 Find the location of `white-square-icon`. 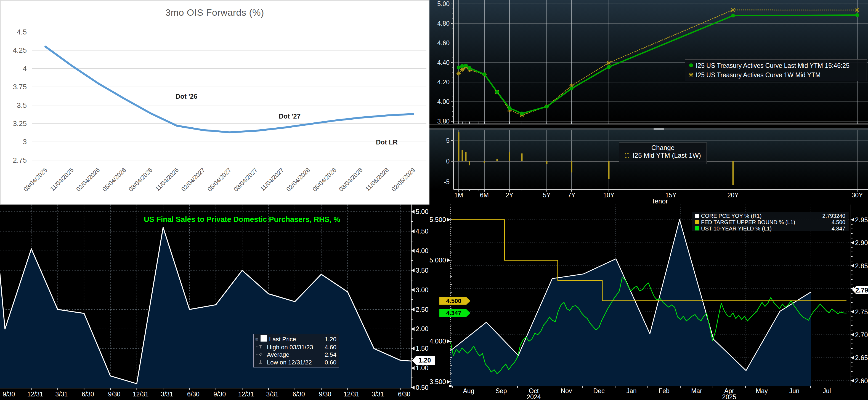

white-square-icon is located at coordinates (697, 216).